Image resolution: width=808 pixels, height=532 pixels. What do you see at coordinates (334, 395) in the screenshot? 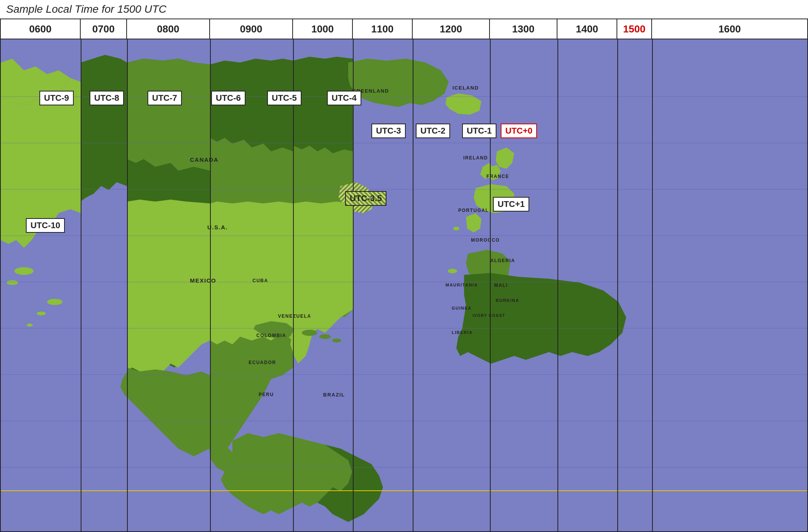
I see `brazil-label: BRAZIL` at bounding box center [334, 395].